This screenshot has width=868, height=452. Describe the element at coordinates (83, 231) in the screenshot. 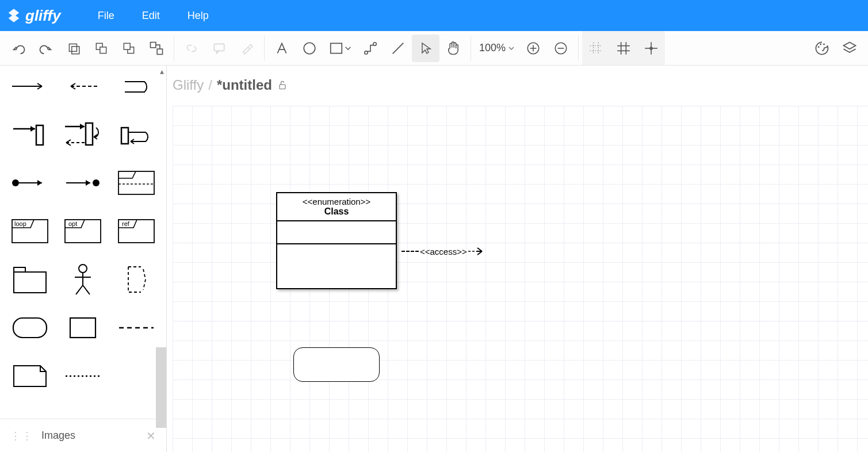

I see `shape-palette: loop opt ref` at that location.